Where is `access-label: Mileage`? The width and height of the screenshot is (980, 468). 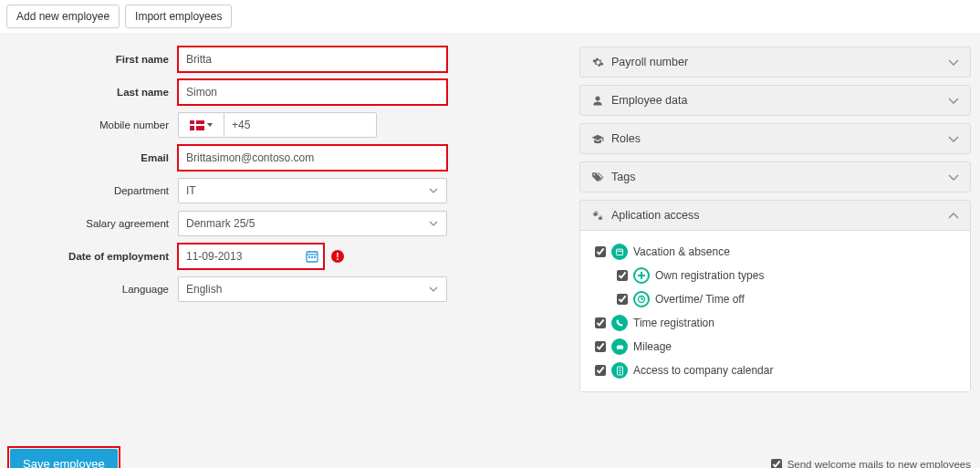
access-label: Mileage is located at coordinates (652, 347).